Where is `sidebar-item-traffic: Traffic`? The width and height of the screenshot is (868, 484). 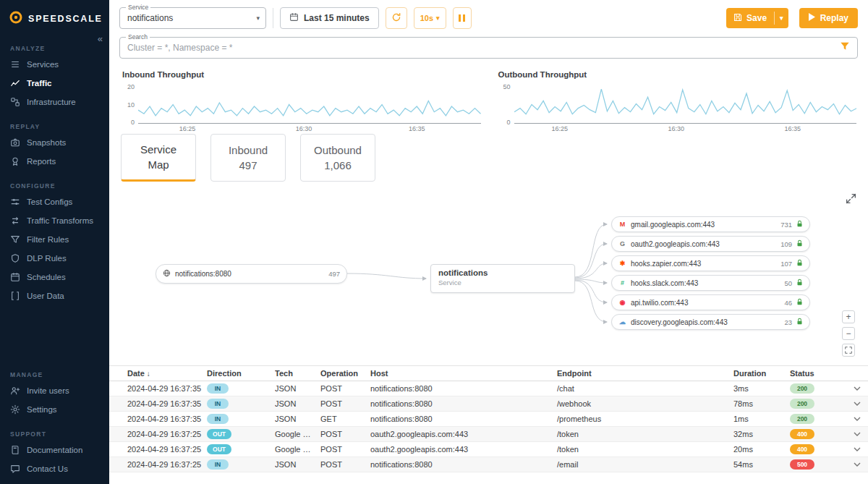 sidebar-item-traffic: Traffic is located at coordinates (55, 83).